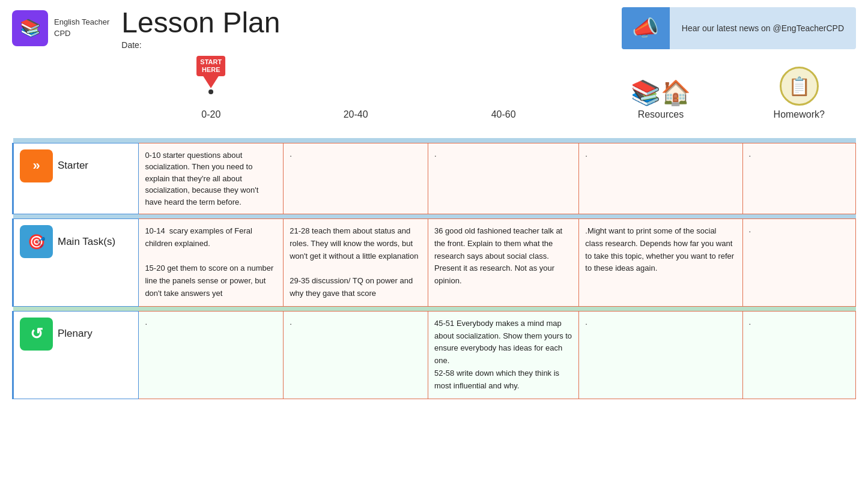 The width and height of the screenshot is (868, 488). I want to click on announcement-icon: 📣, so click(646, 28).